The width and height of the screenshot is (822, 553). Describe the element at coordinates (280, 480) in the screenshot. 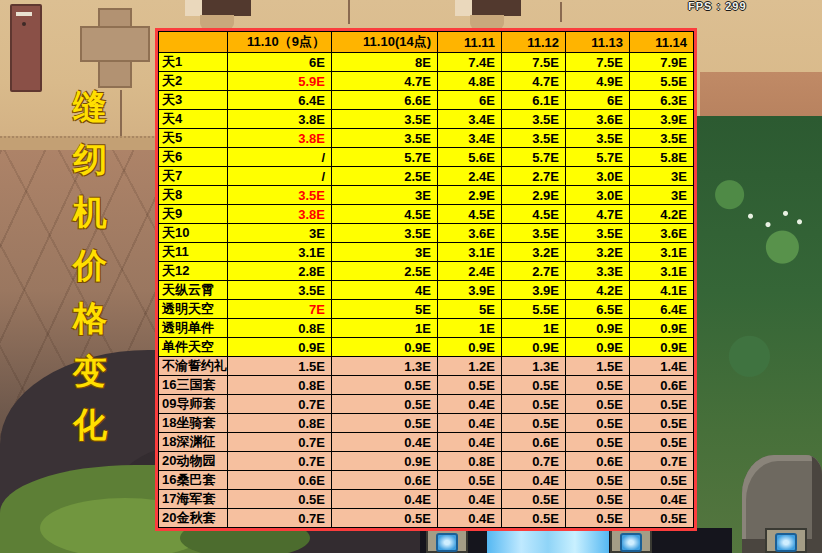

I see `price-cell: 0.6E` at that location.